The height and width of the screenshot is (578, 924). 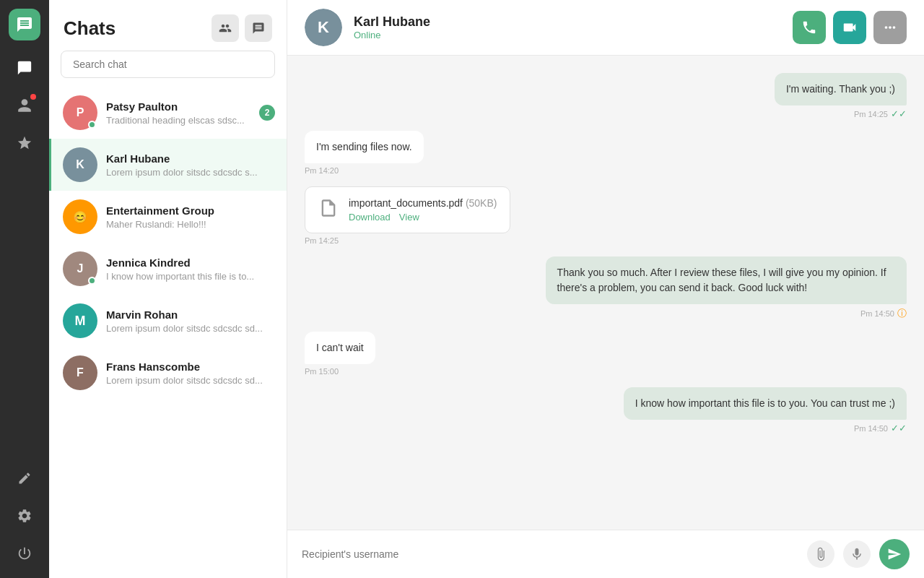 I want to click on contact-name: Frans Hanscombe, so click(x=191, y=367).